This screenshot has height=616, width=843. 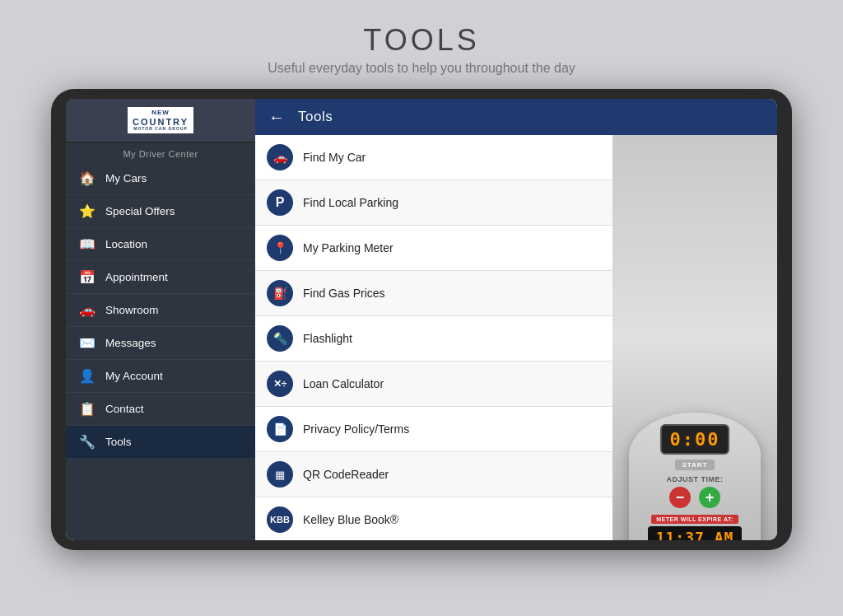 What do you see at coordinates (280, 293) in the screenshot?
I see `gas-station-icon: ⛽` at bounding box center [280, 293].